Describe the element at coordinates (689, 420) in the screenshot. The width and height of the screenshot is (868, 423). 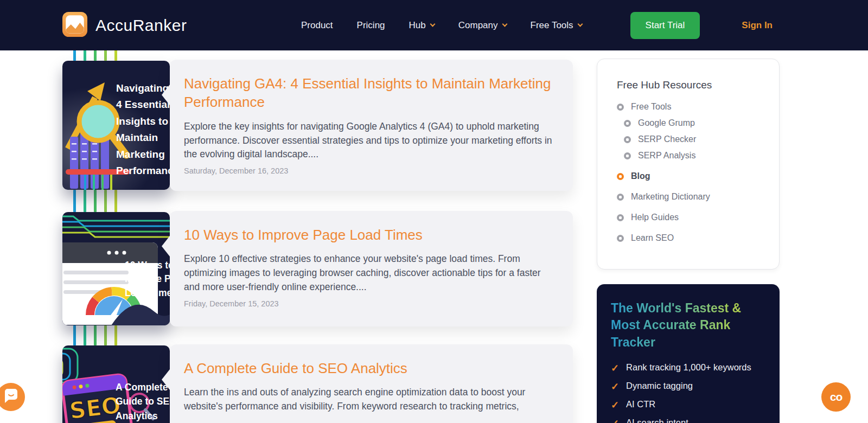
I see `promo-feature: AI search intent` at that location.